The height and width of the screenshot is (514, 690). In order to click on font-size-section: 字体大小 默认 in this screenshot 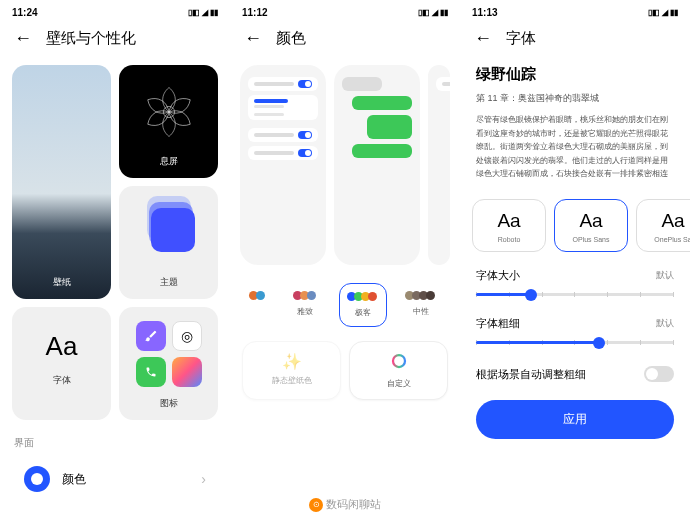, I will do `click(575, 286)`.